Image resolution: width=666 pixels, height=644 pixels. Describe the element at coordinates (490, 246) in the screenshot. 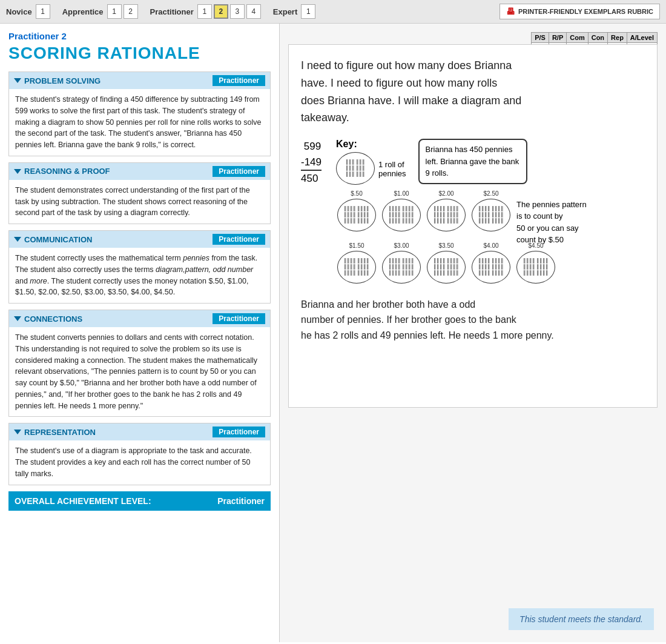

I see `dollar-8: $4.00` at that location.